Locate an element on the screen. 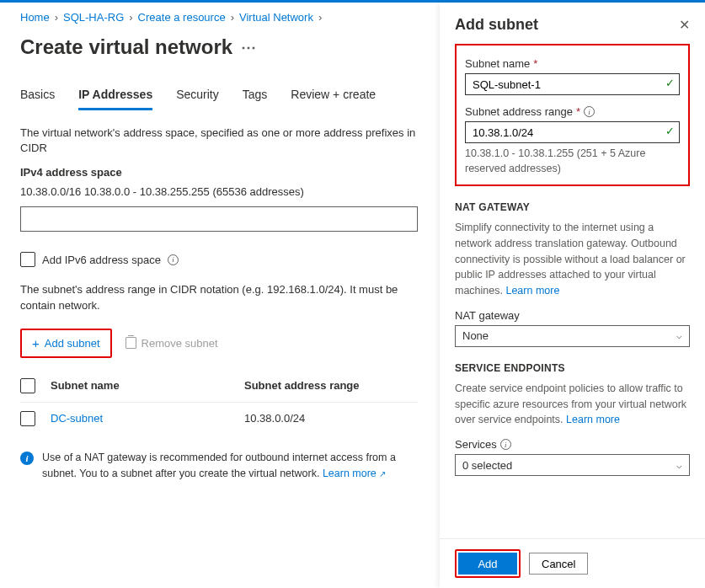  services-select: 0 selected ⌵ is located at coordinates (573, 465).